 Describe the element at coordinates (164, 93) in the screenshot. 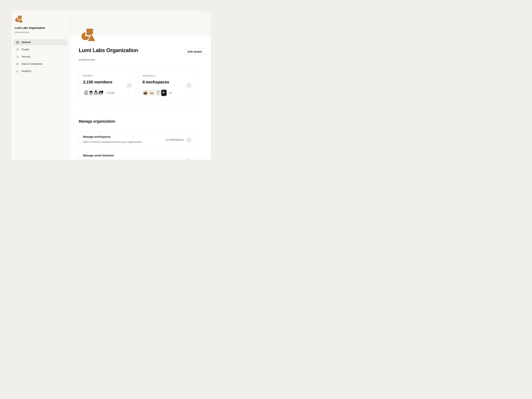

I see `sparkler-thumb` at that location.